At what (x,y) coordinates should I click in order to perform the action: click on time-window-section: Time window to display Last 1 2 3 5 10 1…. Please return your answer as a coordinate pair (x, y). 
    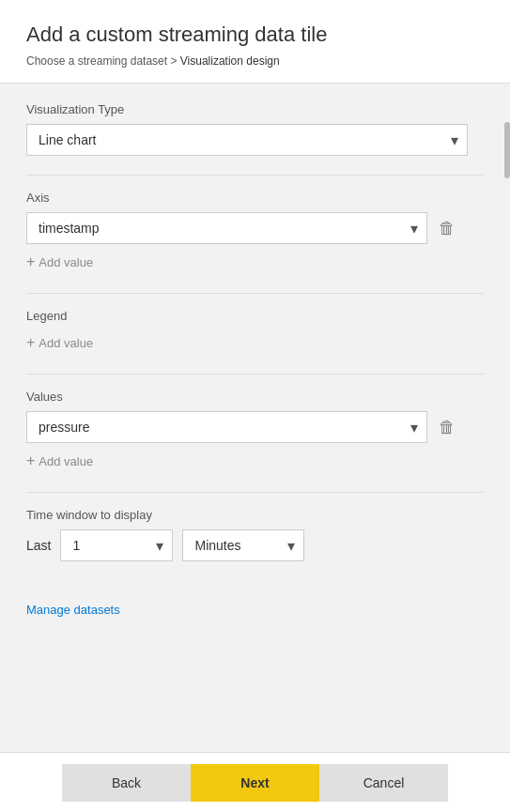
    Looking at the image, I should click on (255, 535).